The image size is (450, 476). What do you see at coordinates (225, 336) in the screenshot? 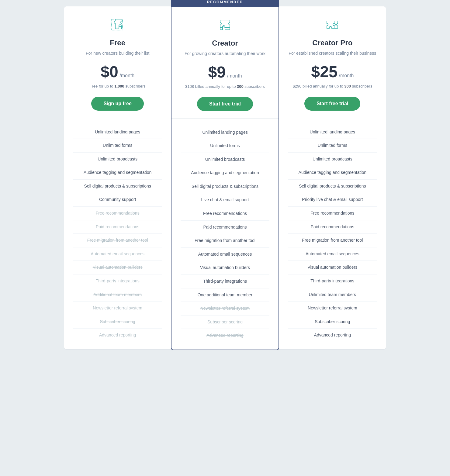
I see `feature-reporting-c: Advanced reporting` at bounding box center [225, 336].